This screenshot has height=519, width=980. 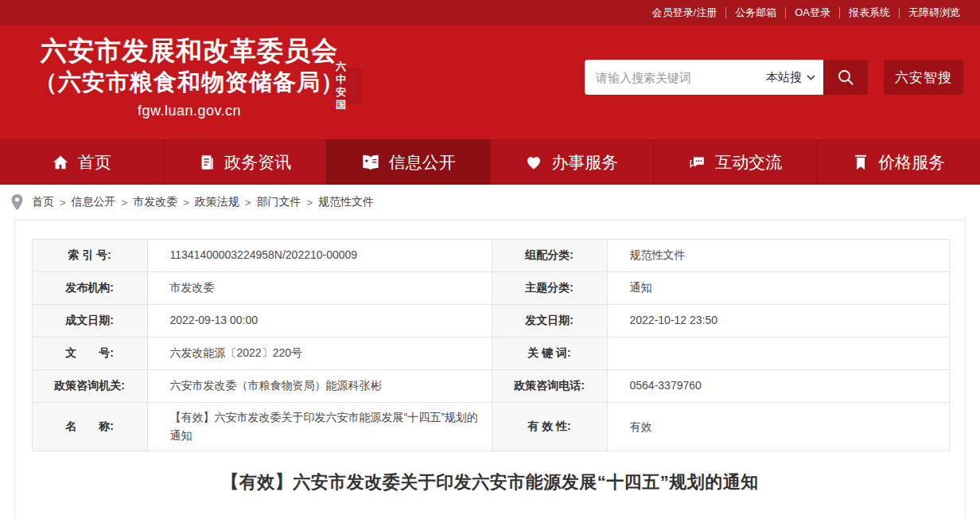 I want to click on main-nav: 首页 政务资讯 信息公开 办事服务, so click(x=490, y=162).